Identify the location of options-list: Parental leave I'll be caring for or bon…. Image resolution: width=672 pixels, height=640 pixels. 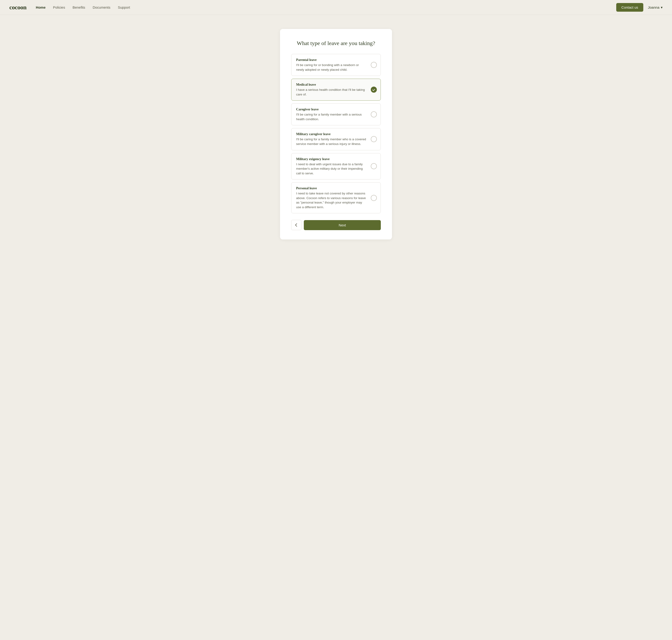
(336, 134).